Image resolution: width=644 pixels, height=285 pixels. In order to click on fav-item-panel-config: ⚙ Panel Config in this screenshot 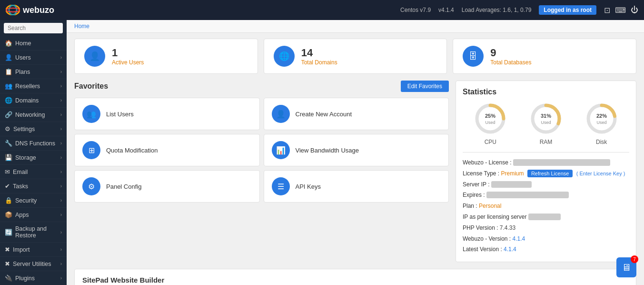, I will do `click(167, 186)`.